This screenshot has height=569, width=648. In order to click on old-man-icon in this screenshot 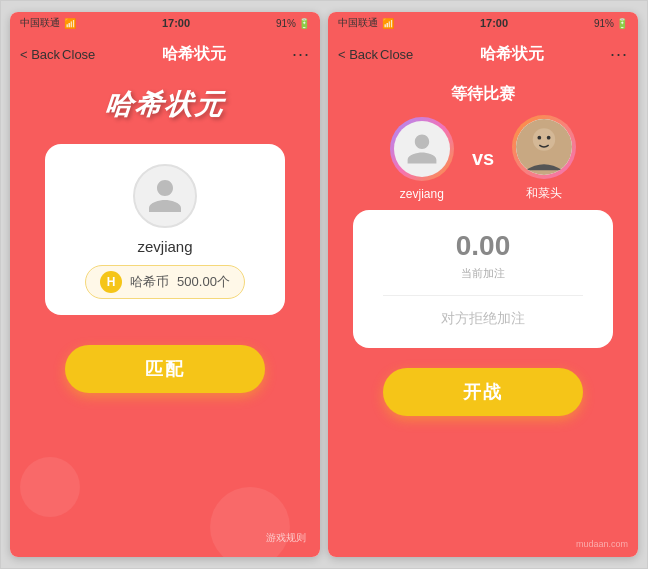, I will do `click(544, 147)`.